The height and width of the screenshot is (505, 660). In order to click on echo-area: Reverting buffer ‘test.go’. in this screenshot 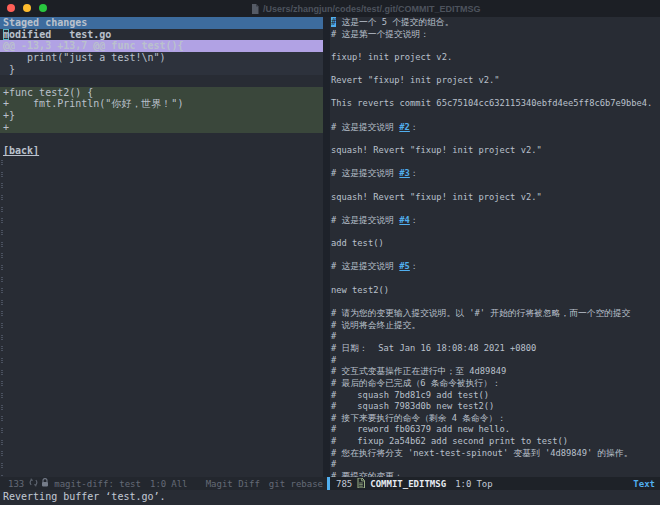, I will do `click(330, 498)`.